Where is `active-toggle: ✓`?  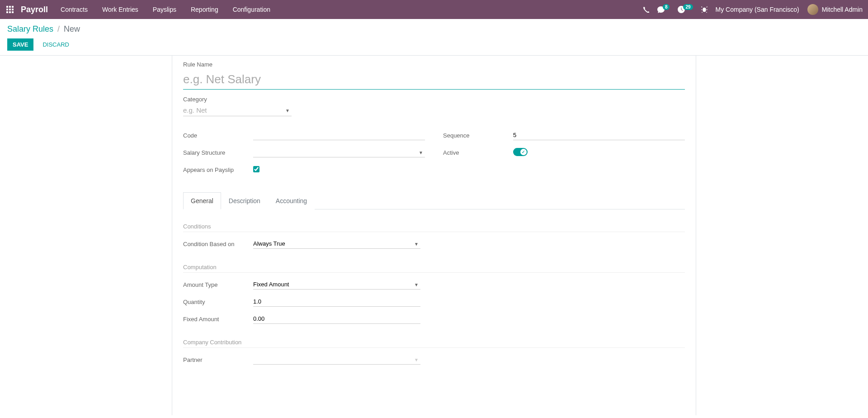 active-toggle: ✓ is located at coordinates (520, 152).